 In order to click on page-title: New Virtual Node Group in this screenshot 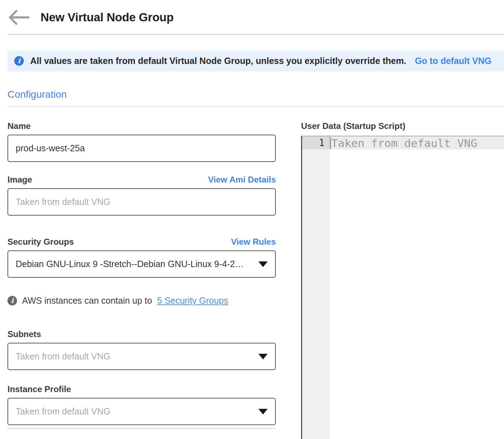, I will do `click(107, 17)`.